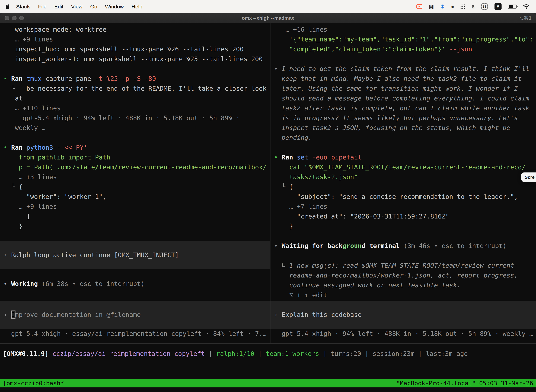  I want to click on terminal-line: weekly …, so click(135, 128).